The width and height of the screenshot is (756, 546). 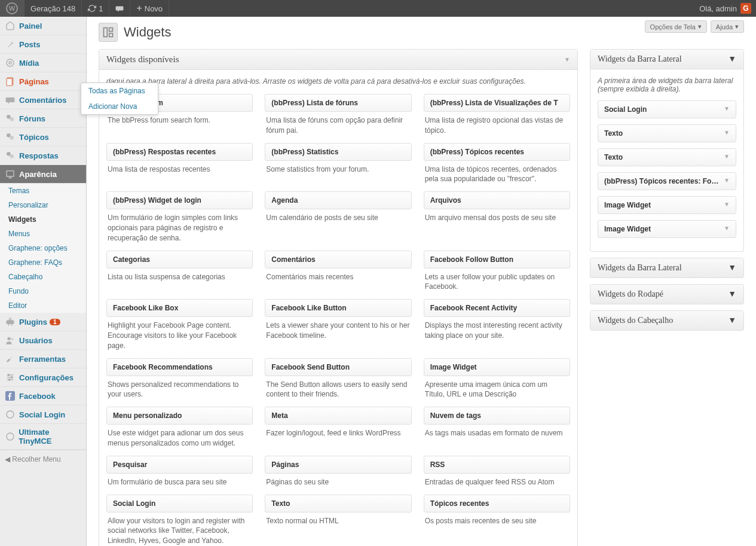 What do you see at coordinates (497, 103) in the screenshot?
I see `widget-title: (bbPress) Lista de Visualizações de T` at bounding box center [497, 103].